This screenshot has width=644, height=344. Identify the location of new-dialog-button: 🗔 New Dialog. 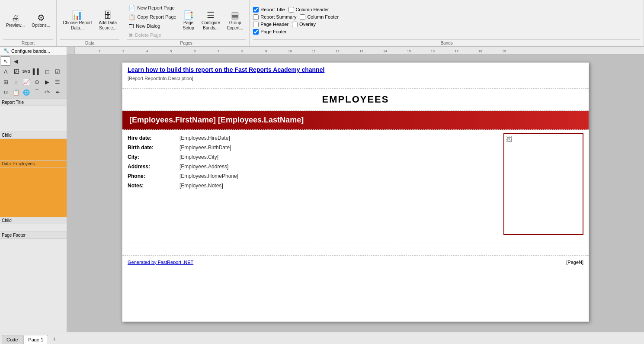
(152, 26).